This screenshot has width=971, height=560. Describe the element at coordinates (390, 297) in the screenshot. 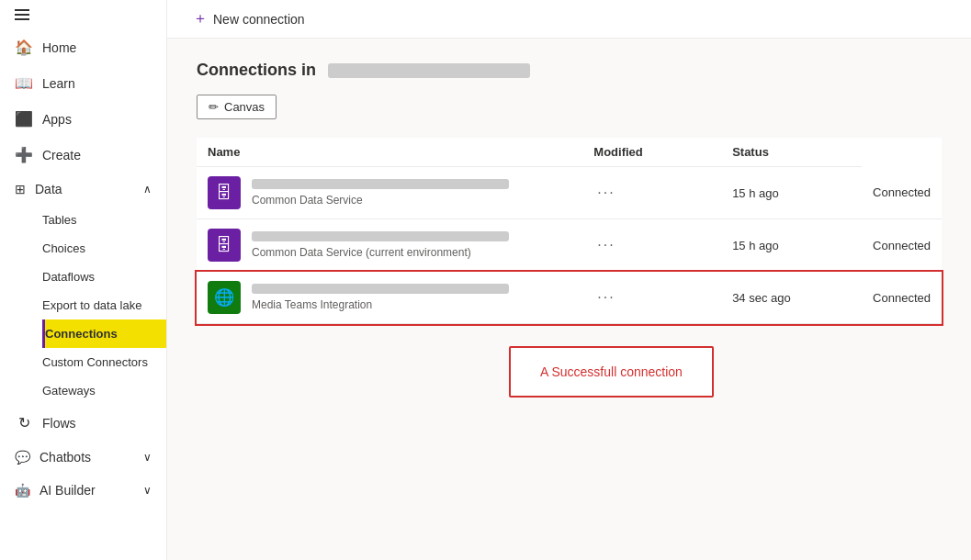

I see `conn-name-cell: 🌐 Media Teams Integration` at that location.